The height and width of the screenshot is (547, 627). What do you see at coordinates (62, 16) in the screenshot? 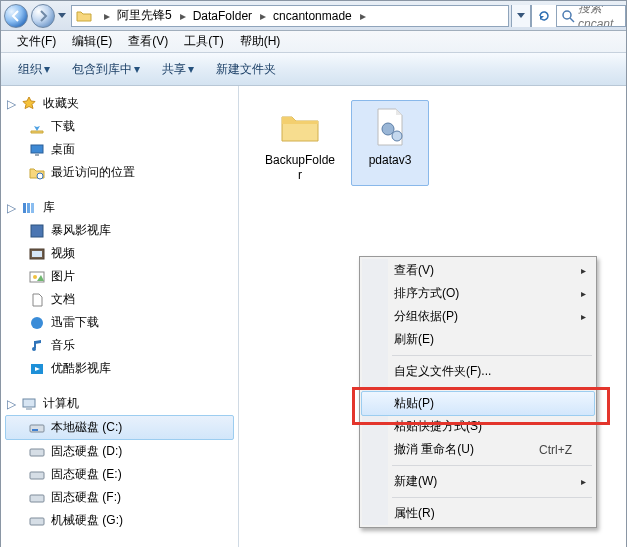
I see `nav-history-dropdown` at bounding box center [62, 16].